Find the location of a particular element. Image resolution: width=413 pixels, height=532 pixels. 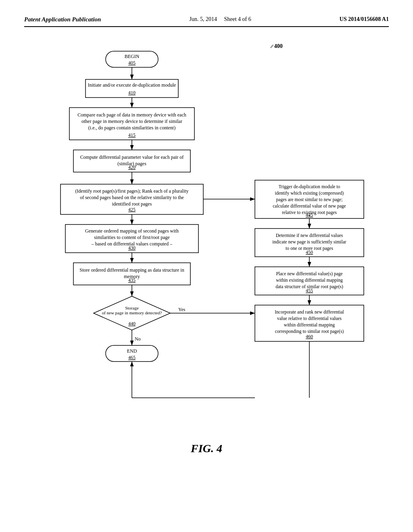

svg-text:Trigger de-duplication module : Trigger de-duplication module to is located at coordinates (310, 187).